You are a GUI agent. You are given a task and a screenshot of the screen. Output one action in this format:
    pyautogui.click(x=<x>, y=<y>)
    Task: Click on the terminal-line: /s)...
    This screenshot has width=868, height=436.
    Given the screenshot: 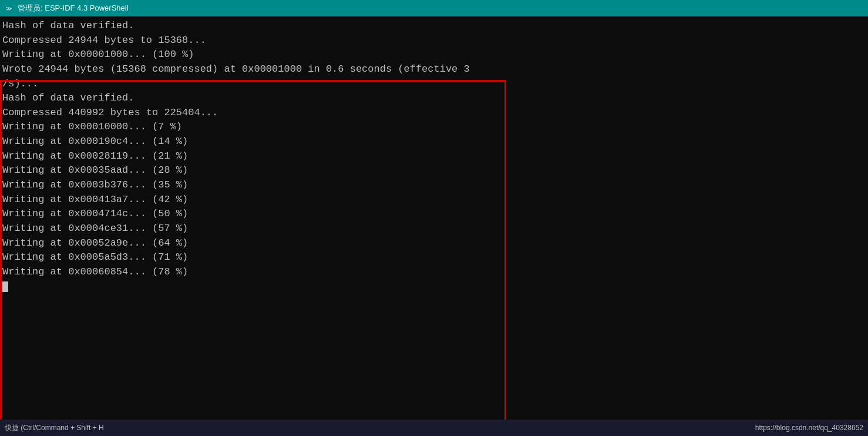 What is the action you would take?
    pyautogui.click(x=434, y=85)
    